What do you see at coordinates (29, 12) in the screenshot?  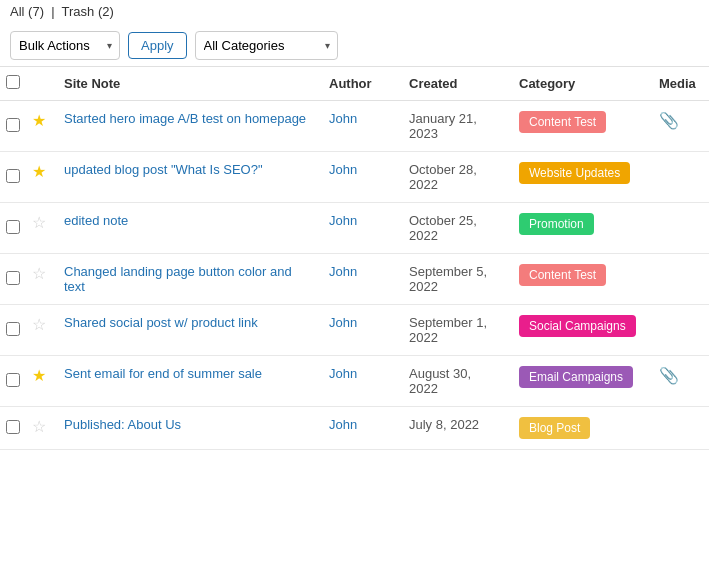 I see `filter-all-link: All (7)` at bounding box center [29, 12].